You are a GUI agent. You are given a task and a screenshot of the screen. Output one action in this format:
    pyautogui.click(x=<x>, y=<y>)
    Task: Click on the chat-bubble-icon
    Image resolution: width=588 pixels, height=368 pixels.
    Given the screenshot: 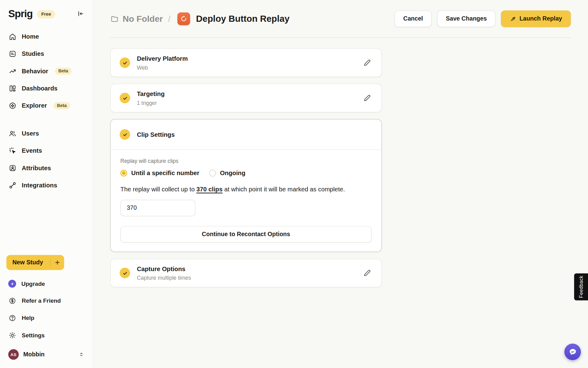 What is the action you would take?
    pyautogui.click(x=573, y=352)
    